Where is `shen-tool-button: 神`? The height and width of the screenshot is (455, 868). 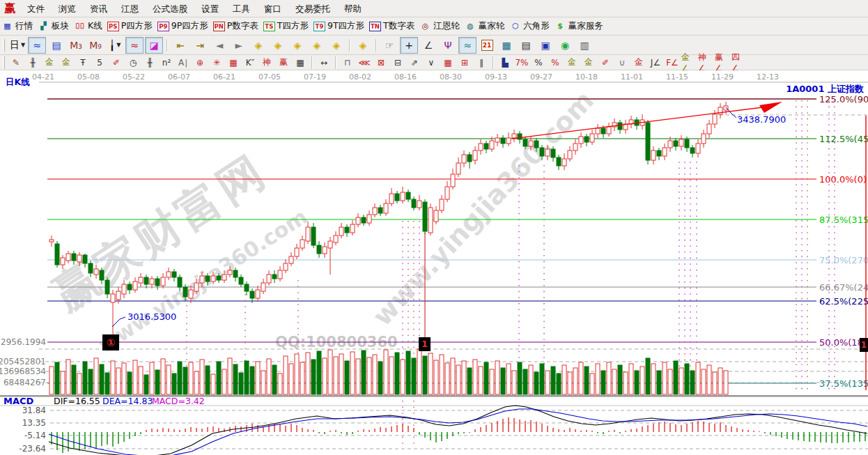 shen-tool-button: 神 is located at coordinates (267, 63).